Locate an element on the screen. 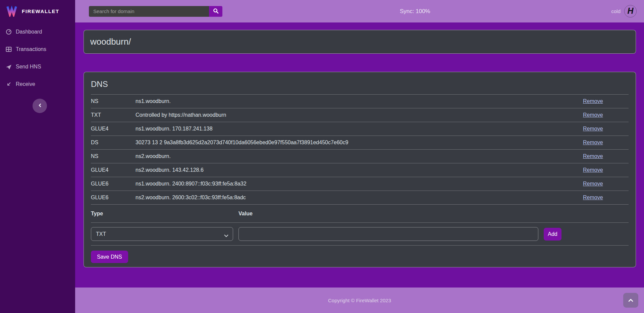 The image size is (644, 313). dns-record-row: GLUE4 ns1.woodburn. 170.187.241.138 Remo… is located at coordinates (360, 129).